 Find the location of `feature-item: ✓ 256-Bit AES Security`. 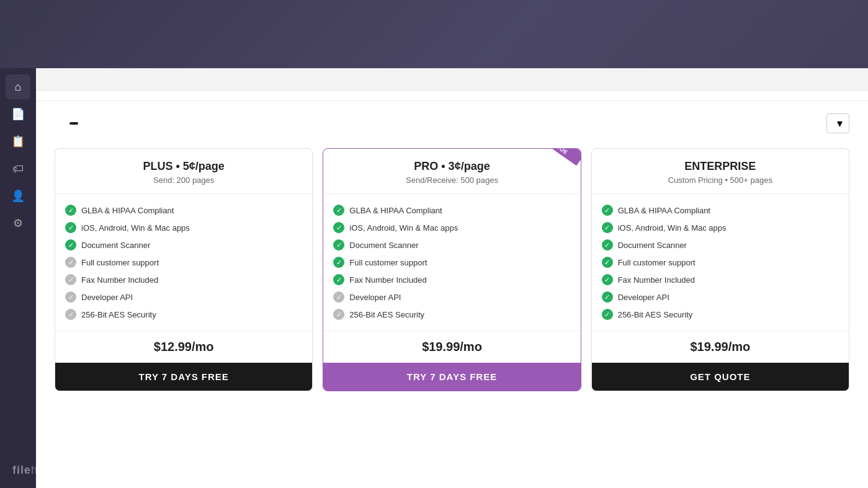

feature-item: ✓ 256-Bit AES Security is located at coordinates (720, 314).